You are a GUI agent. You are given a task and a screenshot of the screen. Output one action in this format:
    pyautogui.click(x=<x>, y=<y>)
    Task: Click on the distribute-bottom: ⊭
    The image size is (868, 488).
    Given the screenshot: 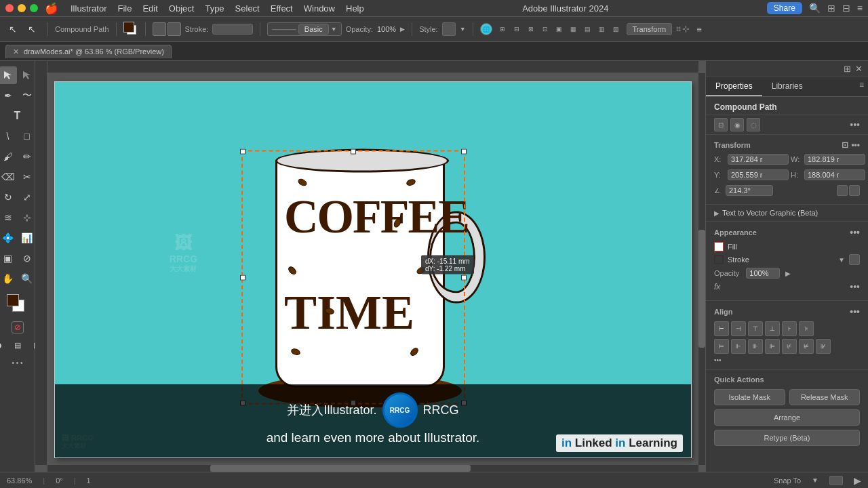 What is the action you would take?
    pyautogui.click(x=806, y=346)
    